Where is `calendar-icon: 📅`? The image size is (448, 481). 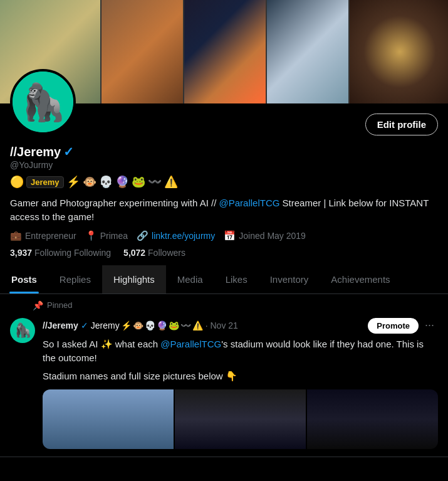
calendar-icon: 📅 is located at coordinates (229, 236).